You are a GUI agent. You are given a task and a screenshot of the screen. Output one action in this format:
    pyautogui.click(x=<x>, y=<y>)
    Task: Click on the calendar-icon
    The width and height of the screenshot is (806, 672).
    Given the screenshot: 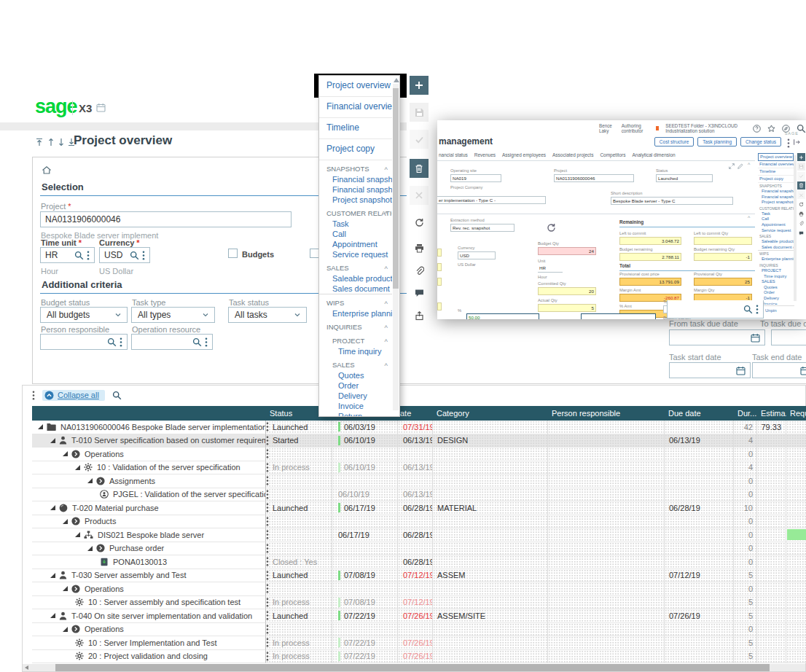 What is the action you would take?
    pyautogui.click(x=755, y=338)
    